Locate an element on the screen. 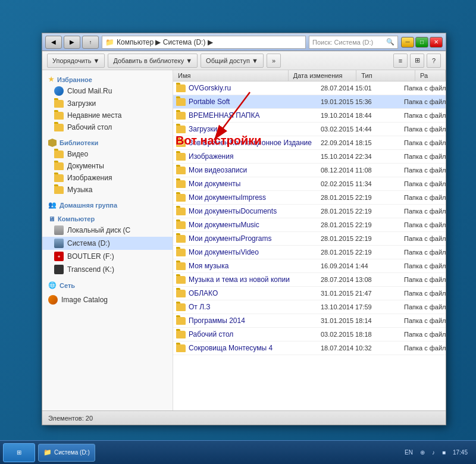 This screenshot has width=476, height=464. sidebar-item-recent: Недавние места is located at coordinates (107, 115).